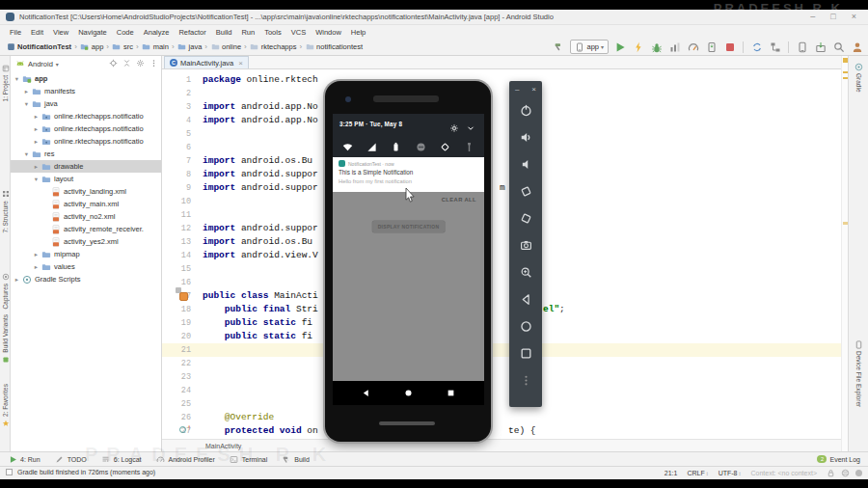 This screenshot has height=488, width=868. Describe the element at coordinates (845, 254) in the screenshot. I see `error-stripe` at that location.